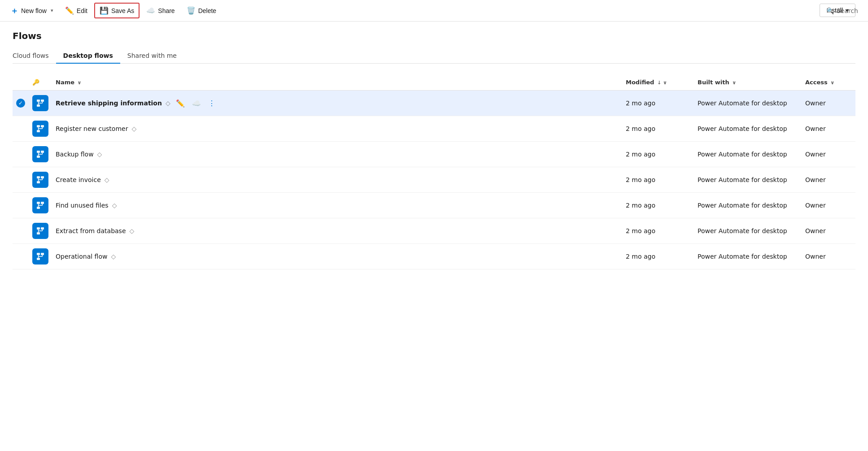 Image resolution: width=868 pixels, height=451 pixels. Describe the element at coordinates (201, 11) in the screenshot. I see `delete-button: 🗑️ Delete` at that location.